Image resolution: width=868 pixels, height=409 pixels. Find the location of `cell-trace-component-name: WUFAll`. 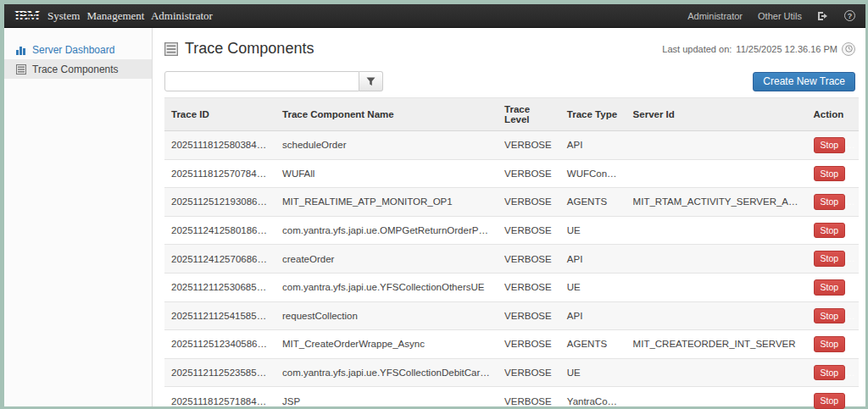

cell-trace-component-name: WUFAll is located at coordinates (387, 174).